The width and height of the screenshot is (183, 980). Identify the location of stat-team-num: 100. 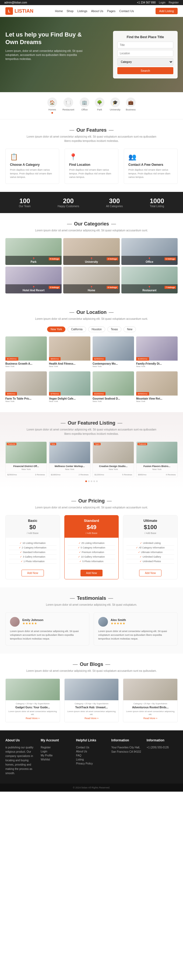
(24, 201).